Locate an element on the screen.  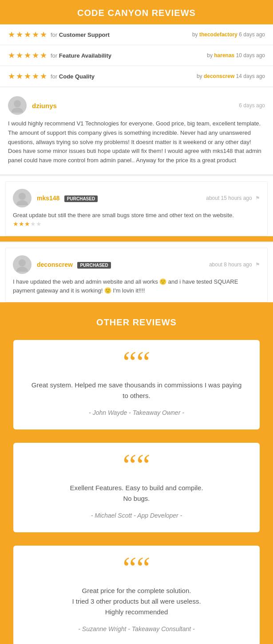
deconscrew-meta: about 8 hours ago ⚑ is located at coordinates (234, 265).